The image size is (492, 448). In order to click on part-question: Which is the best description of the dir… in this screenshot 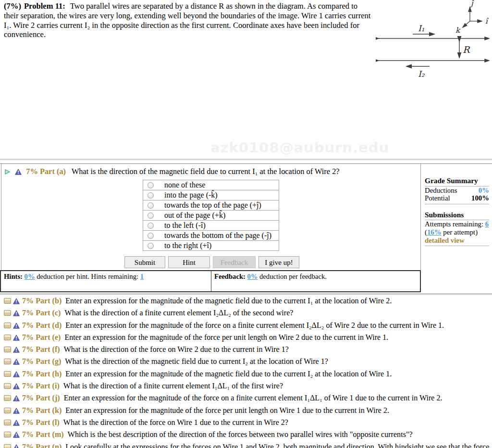, I will do `click(240, 435)`.